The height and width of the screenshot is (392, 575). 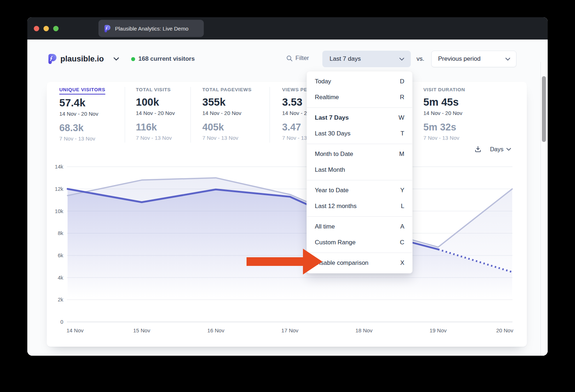 I want to click on zoom-window-button, so click(x=56, y=29).